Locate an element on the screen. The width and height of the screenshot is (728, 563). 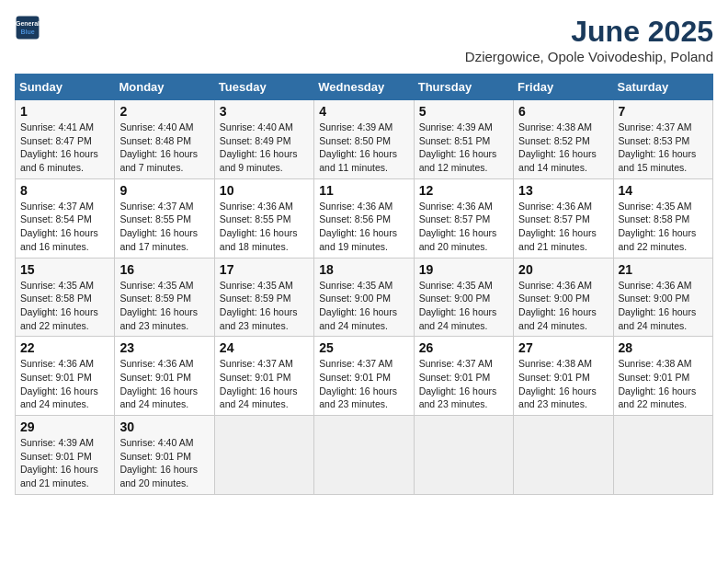
day-number: 7 is located at coordinates (664, 111).